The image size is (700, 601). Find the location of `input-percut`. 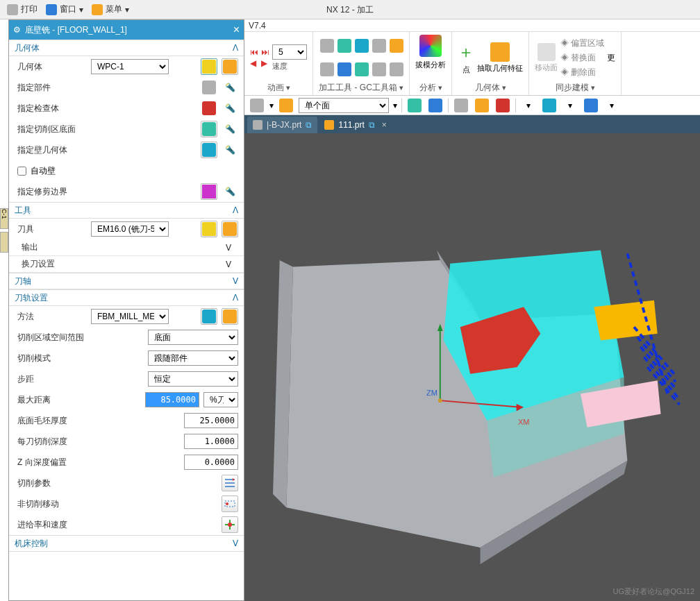

input-percut is located at coordinates (211, 441).